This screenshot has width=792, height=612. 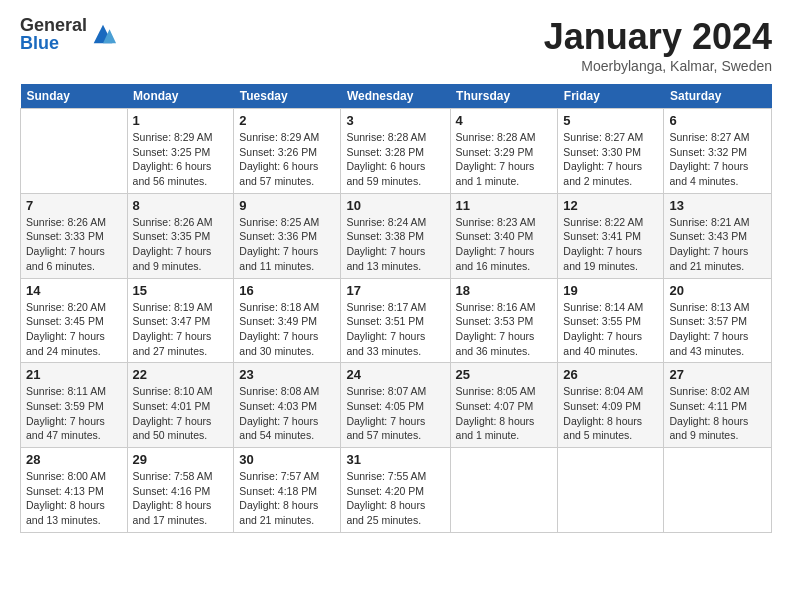 I want to click on calendar-cell: 1Sunrise: 8:29 AM Sunset: 3:25 PM Daylig…, so click(x=180, y=152).